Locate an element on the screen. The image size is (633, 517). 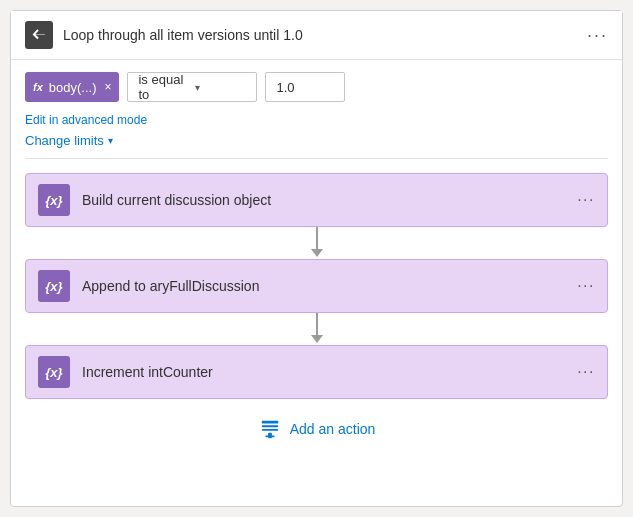
advanced-mode-link: Edit in advanced mode is located at coordinates (86, 120).